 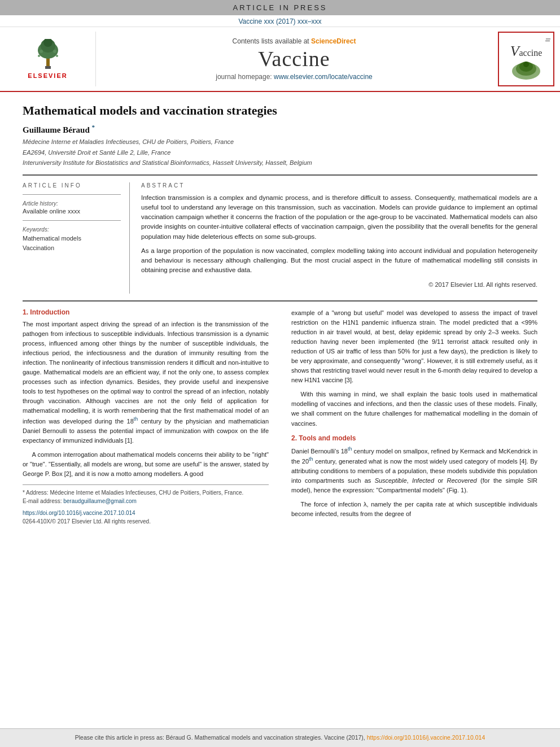 I want to click on vaccine-logo-icon, so click(x=526, y=71).